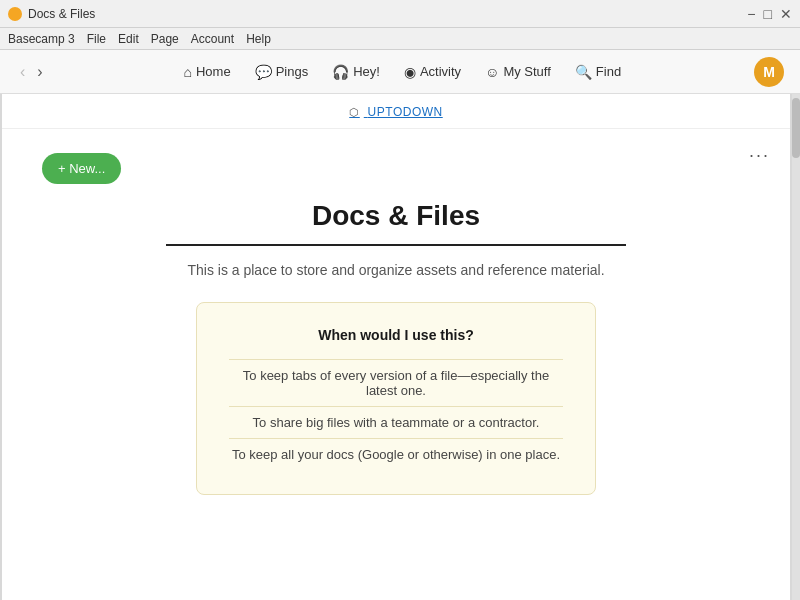  I want to click on nav-pings: 💬 Pings, so click(282, 72).